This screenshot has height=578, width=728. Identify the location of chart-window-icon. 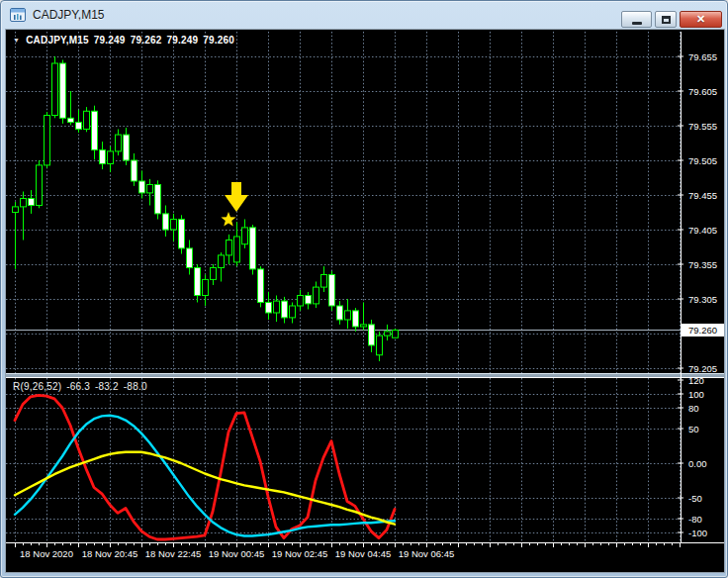
(18, 15).